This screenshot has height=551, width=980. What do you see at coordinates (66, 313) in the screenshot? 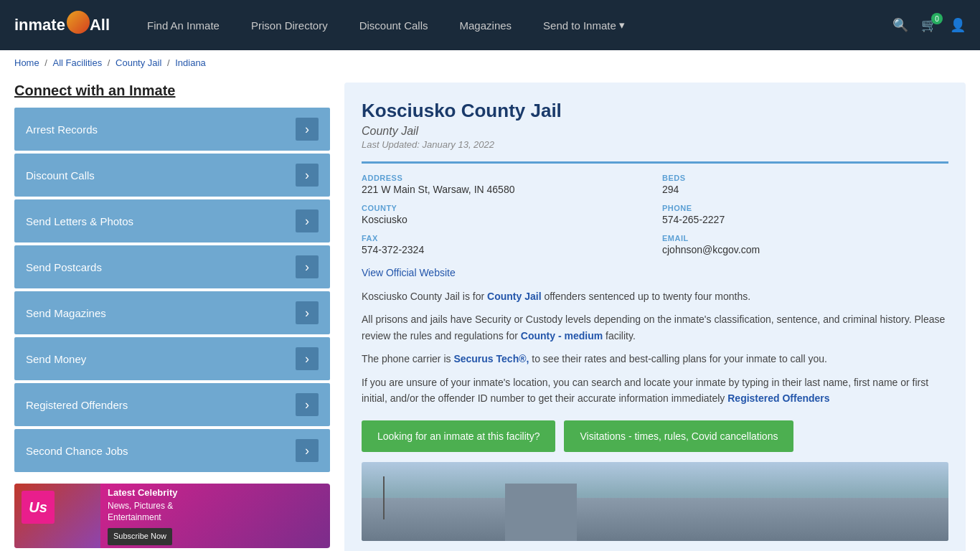
I see `sidebar-item-label: Send Magazines` at bounding box center [66, 313].